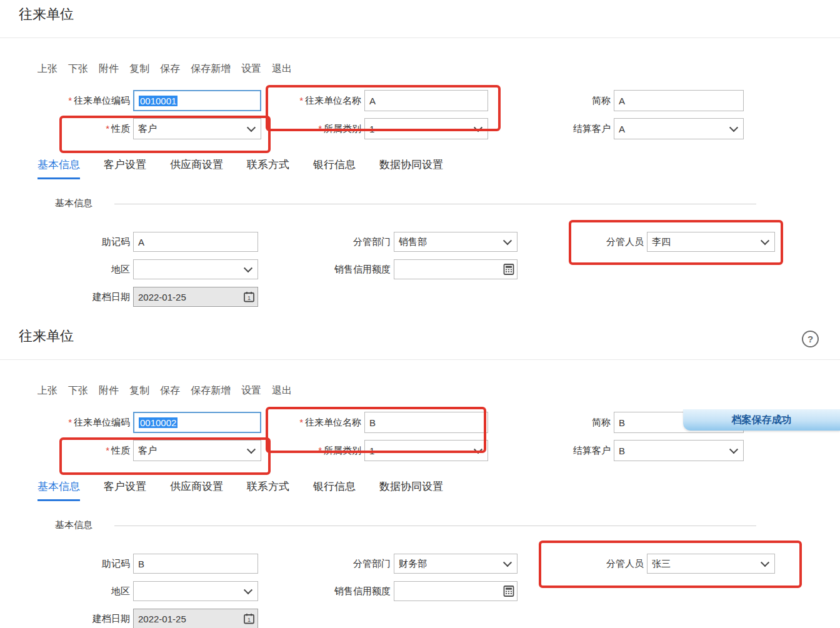 Image resolution: width=840 pixels, height=628 pixels. I want to click on partner-name-input: A, so click(426, 101).